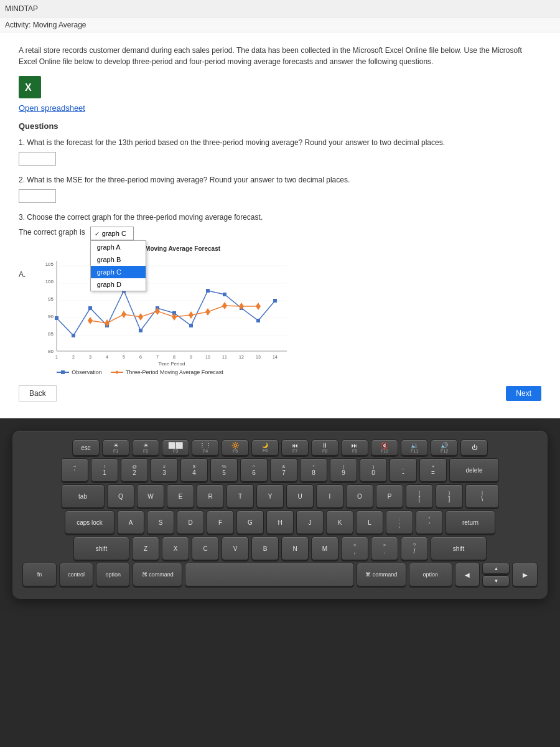 The height and width of the screenshot is (747, 560). I want to click on key-j: J, so click(310, 522).